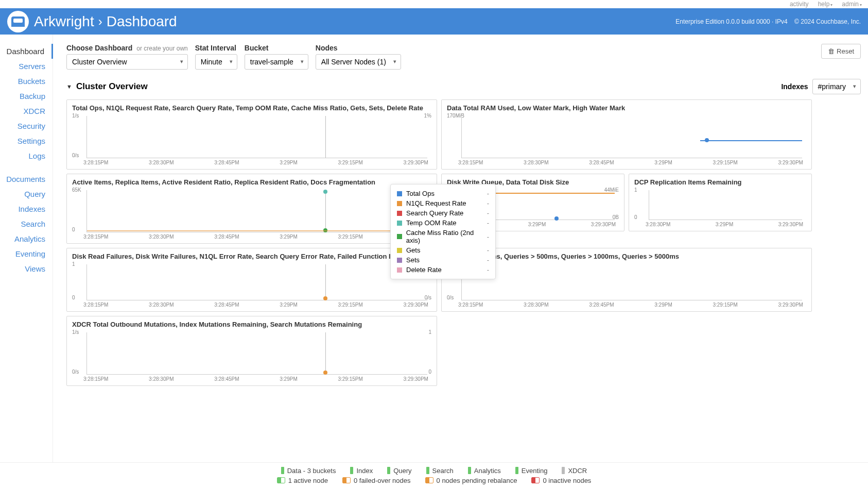 Image resolution: width=868 pixels, height=488 pixels. I want to click on chart-items: Active Items, Replica Items, Active Resi…, so click(252, 209).